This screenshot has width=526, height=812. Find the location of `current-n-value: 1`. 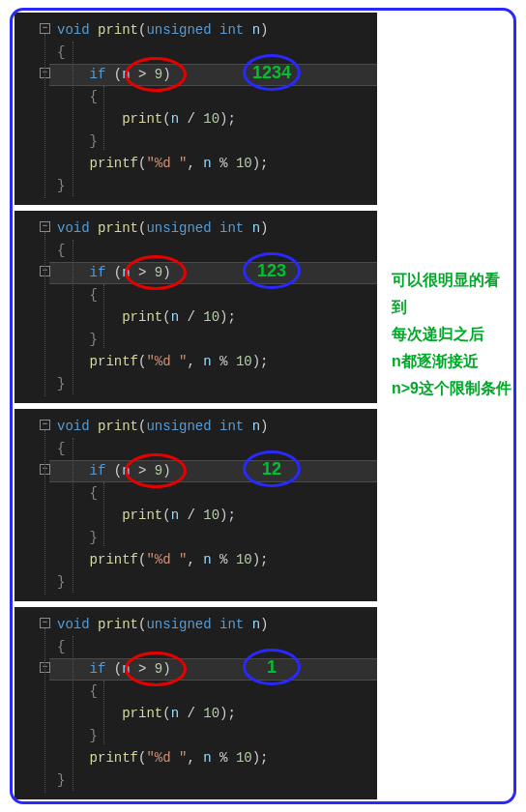

current-n-value: 1 is located at coordinates (272, 667).